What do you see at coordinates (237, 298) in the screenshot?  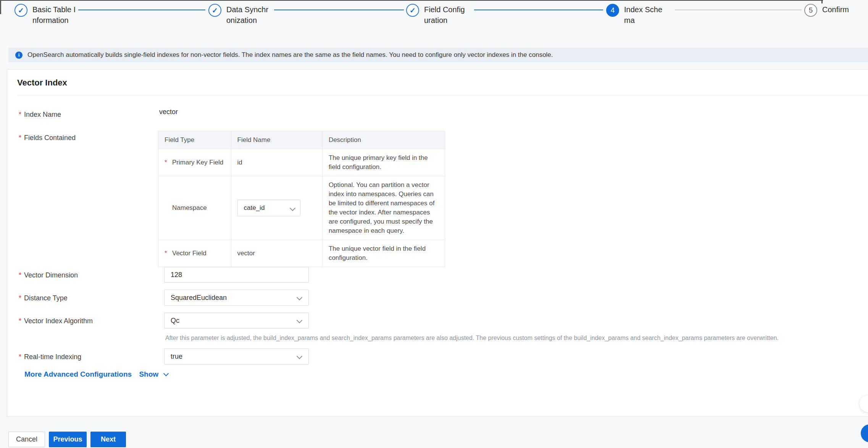 I see `distance-type-select: SquaredEuclidean` at bounding box center [237, 298].